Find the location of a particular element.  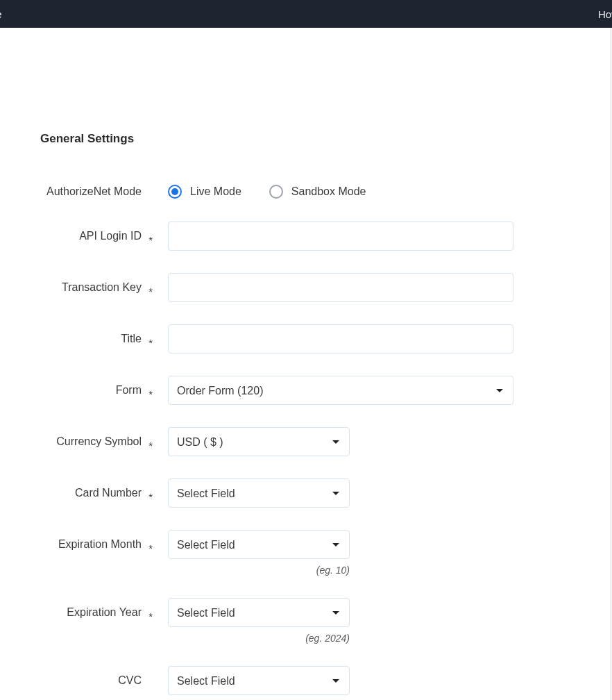

select-form: Order Form (120) is located at coordinates (341, 390).